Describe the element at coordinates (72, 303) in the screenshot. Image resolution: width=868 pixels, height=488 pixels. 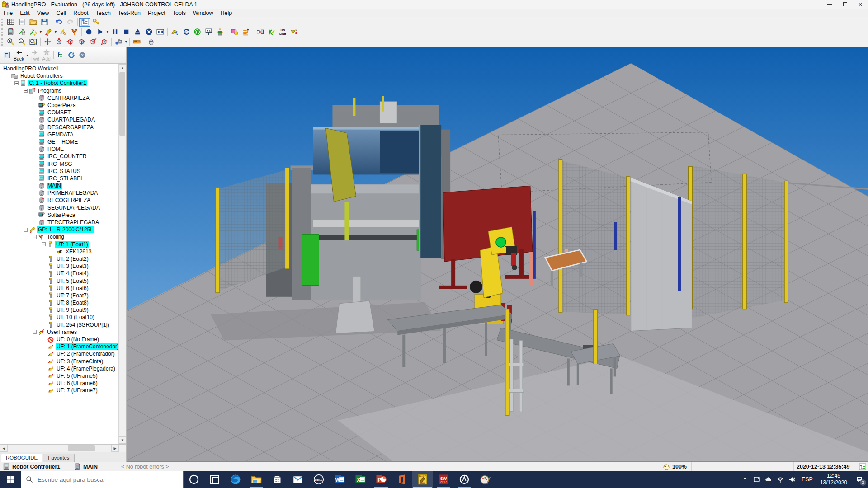
I see `tree-item-label: UT: 8 (Eoat8)` at that location.